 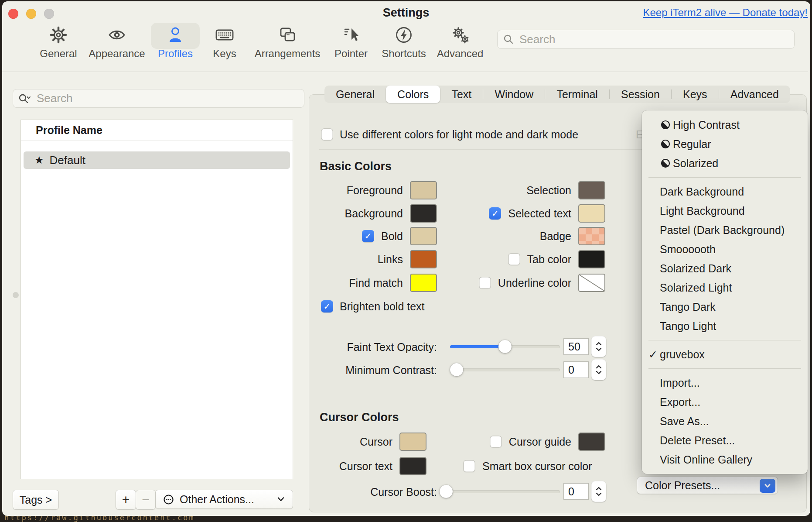 I want to click on bold-color-well, so click(x=423, y=236).